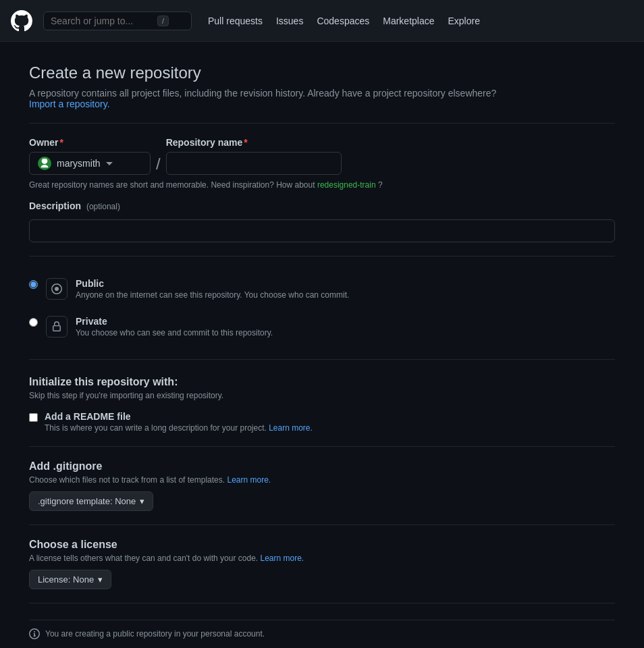 The image size is (644, 648). I want to click on license-dropdown: License: None ▾, so click(70, 579).